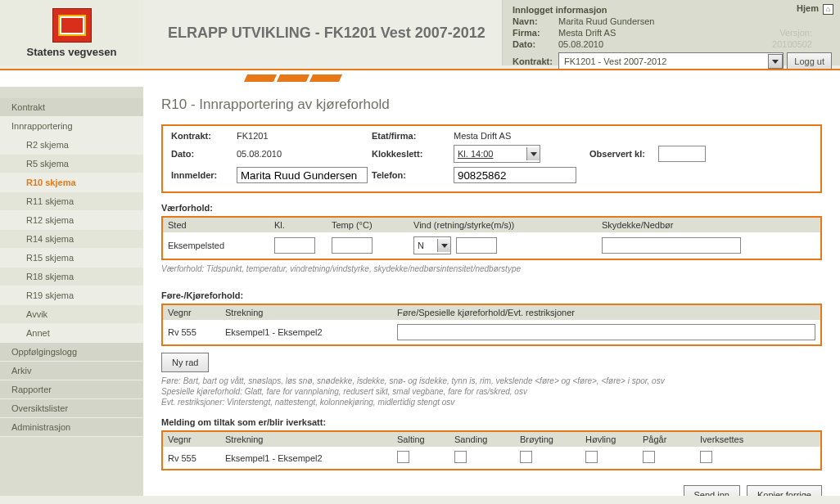  What do you see at coordinates (491, 159) in the screenshot?
I see `meta-panel: Kontrakt: FK1201 Etat/firma: Mesta Drift…` at bounding box center [491, 159].